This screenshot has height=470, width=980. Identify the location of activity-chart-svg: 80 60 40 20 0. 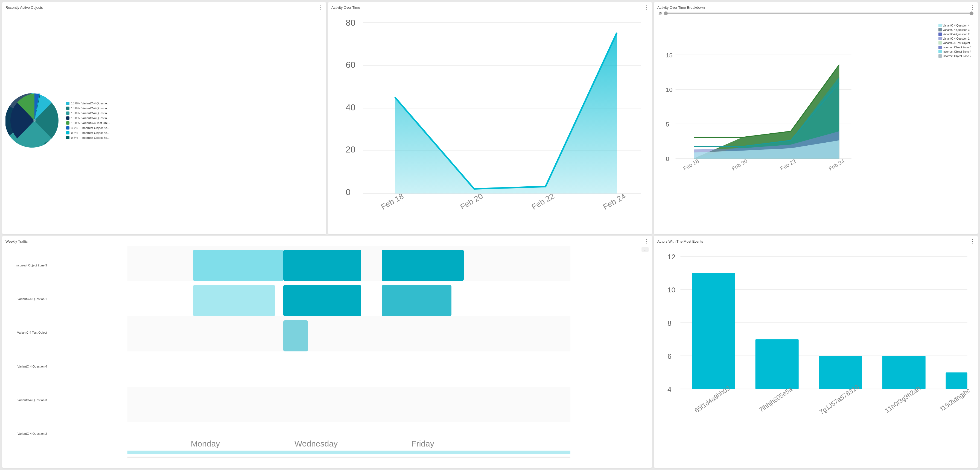
(490, 121).